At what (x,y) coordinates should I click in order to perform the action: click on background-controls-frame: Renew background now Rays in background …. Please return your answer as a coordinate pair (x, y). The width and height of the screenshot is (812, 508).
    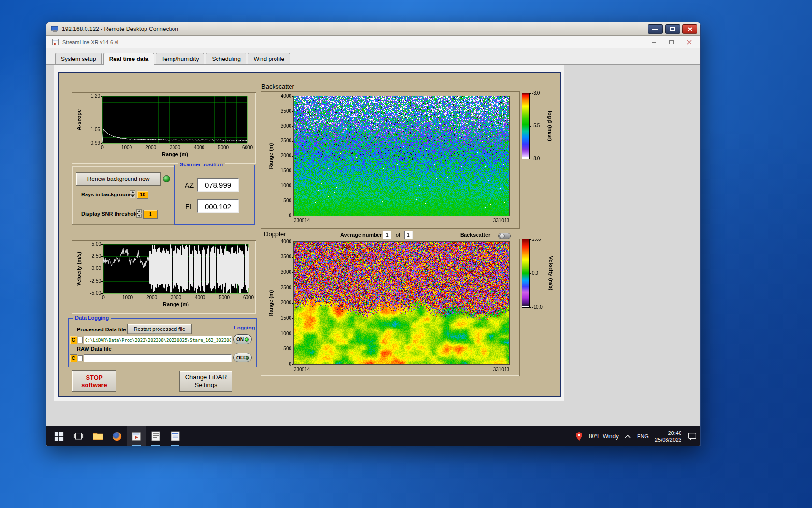
    Looking at the image, I should click on (123, 195).